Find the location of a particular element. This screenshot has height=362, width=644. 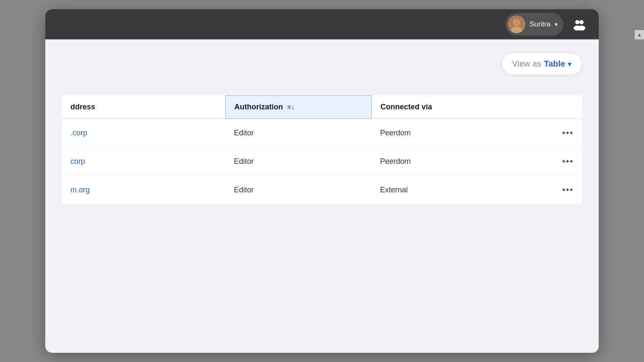

view-as-button: View as Table ▾ is located at coordinates (542, 64).